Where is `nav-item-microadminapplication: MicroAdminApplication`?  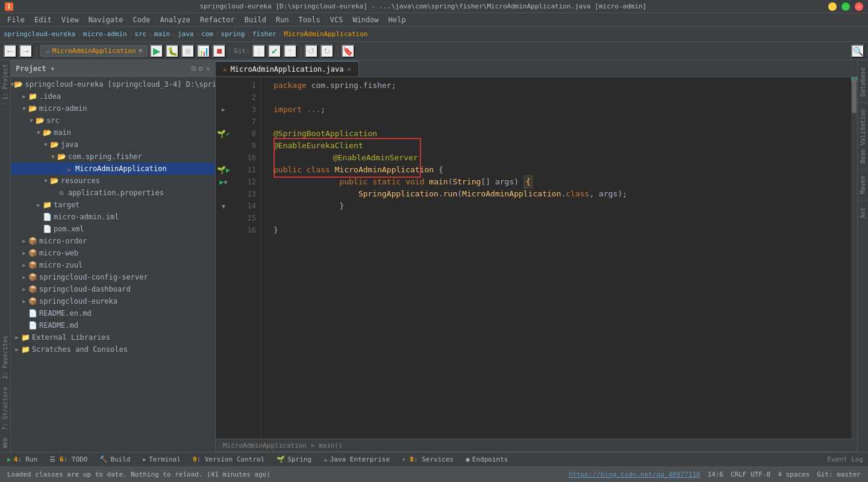
nav-item-microadminapplication: MicroAdminApplication is located at coordinates (325, 34).